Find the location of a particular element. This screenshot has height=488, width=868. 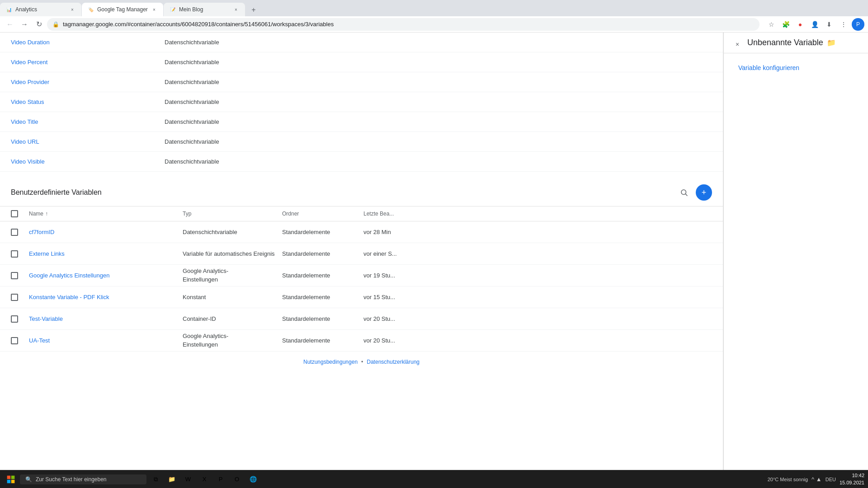

video-visible-type: Datenschichtvariable is located at coordinates (192, 162).